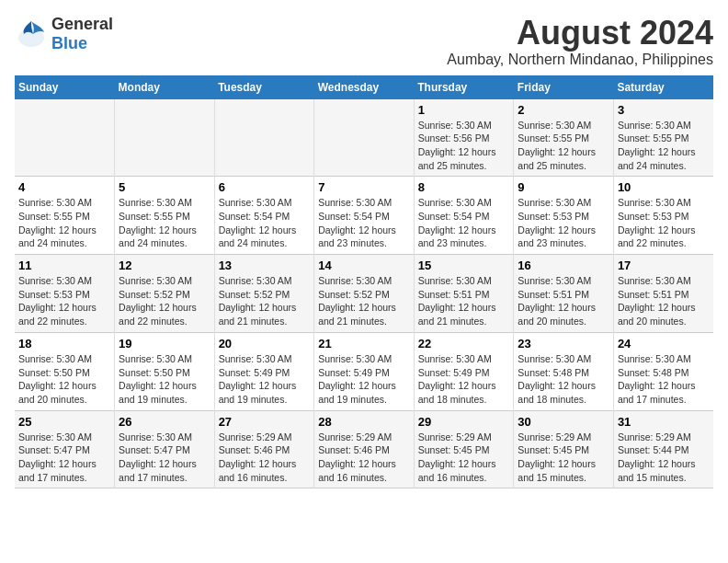  I want to click on day-cell: 16Sunrise: 5:30 AM Sunset: 5:51 PM Dayli…, so click(564, 294).